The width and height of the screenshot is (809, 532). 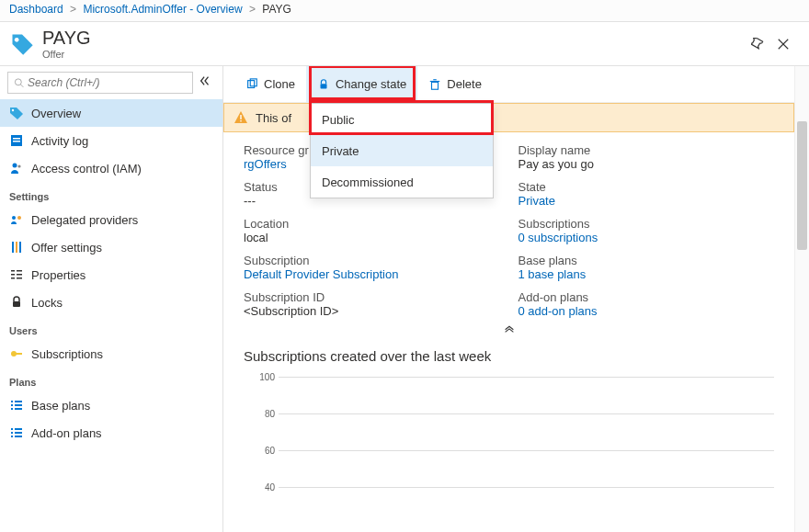 What do you see at coordinates (455, 85) in the screenshot?
I see `delete-button: Delete` at bounding box center [455, 85].